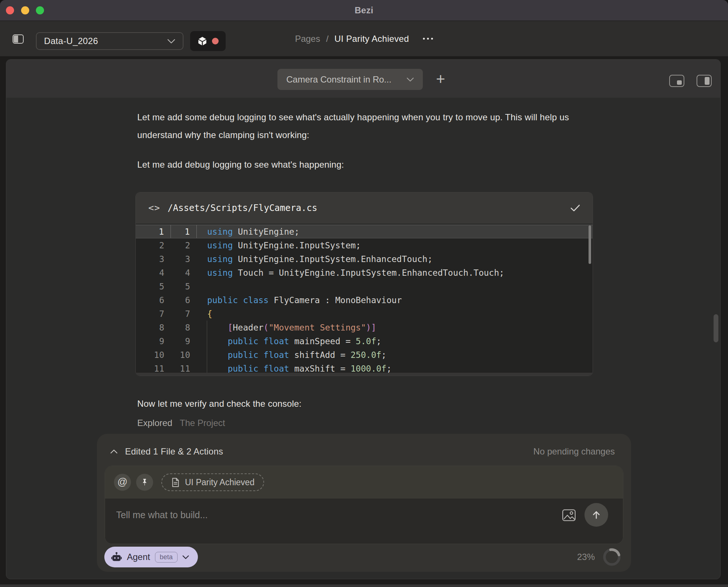  Describe the element at coordinates (117, 557) in the screenshot. I see `robot-icon` at that location.